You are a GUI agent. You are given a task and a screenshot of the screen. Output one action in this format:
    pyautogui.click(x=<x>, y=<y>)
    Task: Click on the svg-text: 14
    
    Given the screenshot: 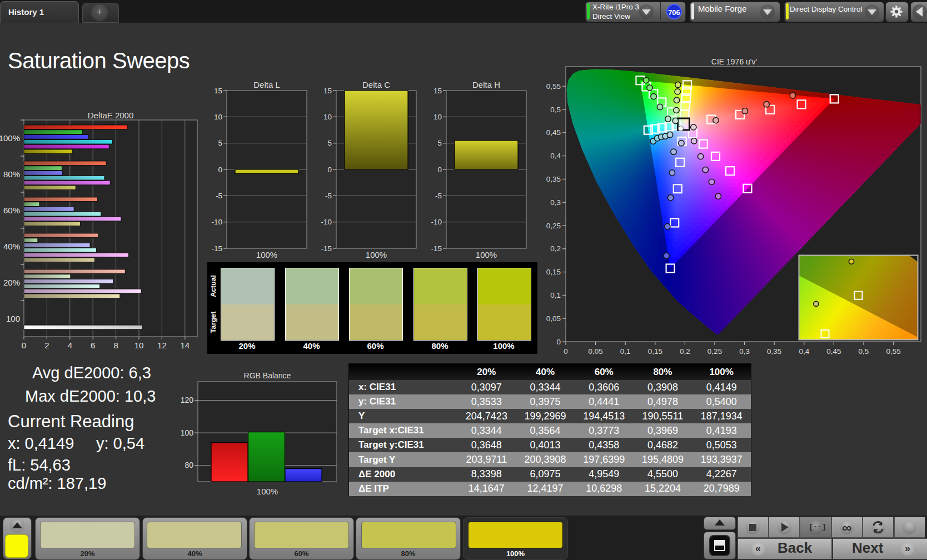 What is the action you would take?
    pyautogui.click(x=185, y=346)
    